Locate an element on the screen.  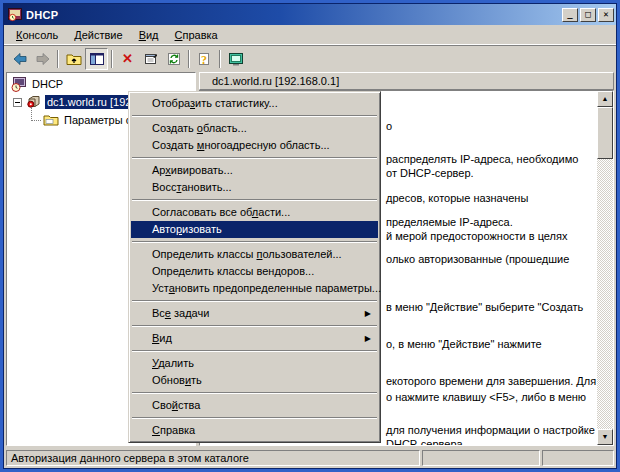
folder-icon is located at coordinates (51, 120).